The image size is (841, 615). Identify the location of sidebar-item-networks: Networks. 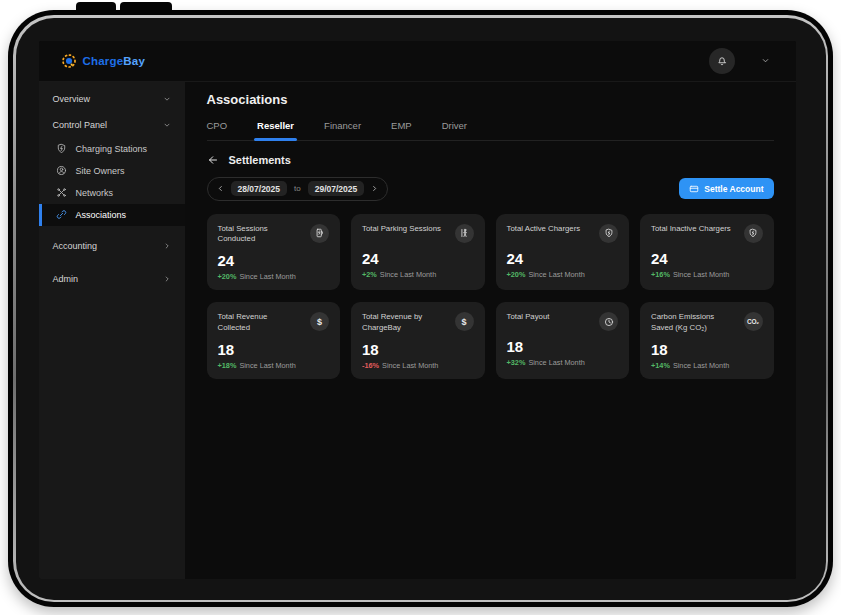
(112, 193).